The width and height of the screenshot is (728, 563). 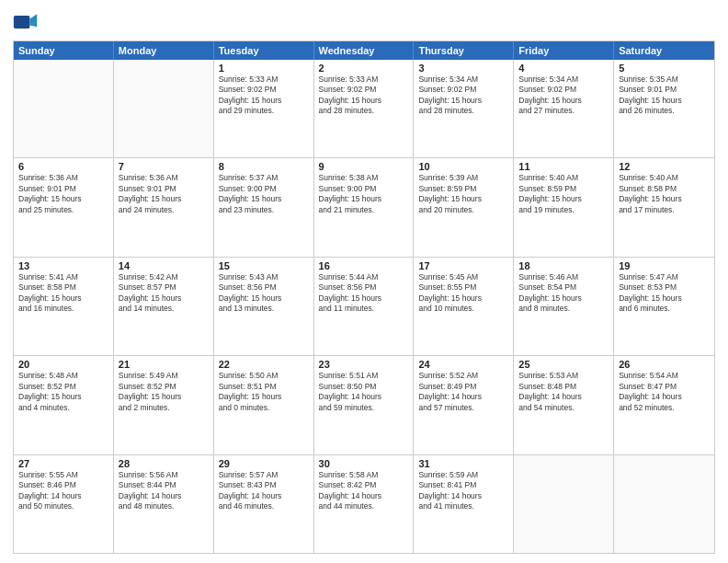 I want to click on day-cell-18: 18Sunrise: 5:46 AMSunset: 8:54 PMDayligh…, so click(x=564, y=306).